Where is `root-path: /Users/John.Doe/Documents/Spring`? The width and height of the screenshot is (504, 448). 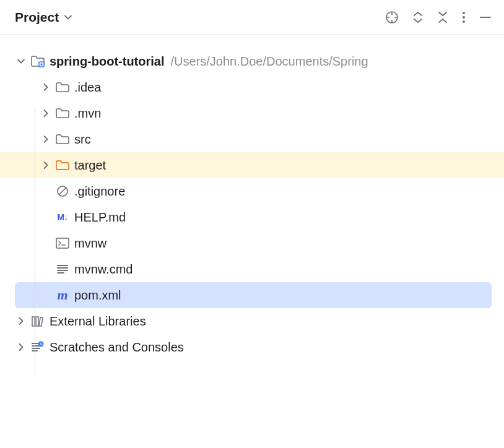
root-path: /Users/John.Doe/Documents/Spring is located at coordinates (270, 62).